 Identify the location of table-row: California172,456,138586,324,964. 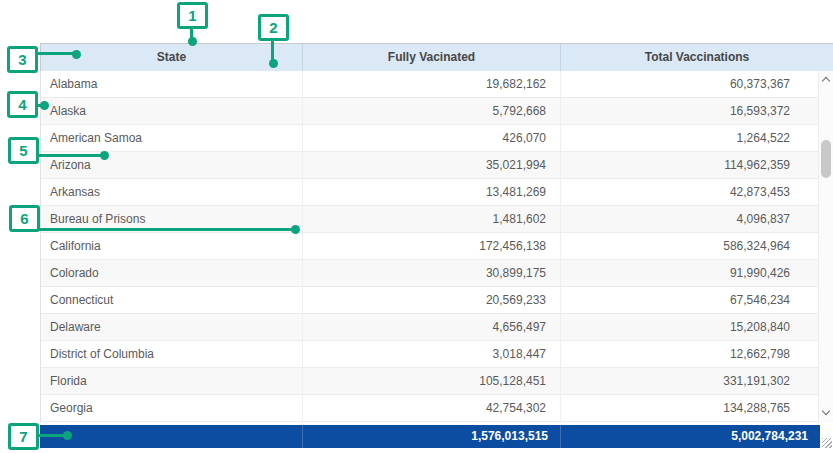
(430, 246).